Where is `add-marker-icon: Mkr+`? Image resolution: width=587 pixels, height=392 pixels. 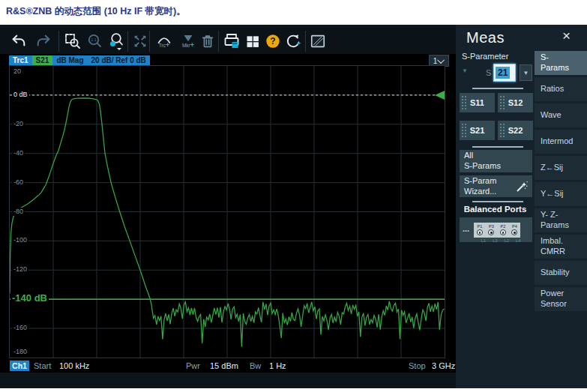 add-marker-icon: Mkr+ is located at coordinates (188, 41).